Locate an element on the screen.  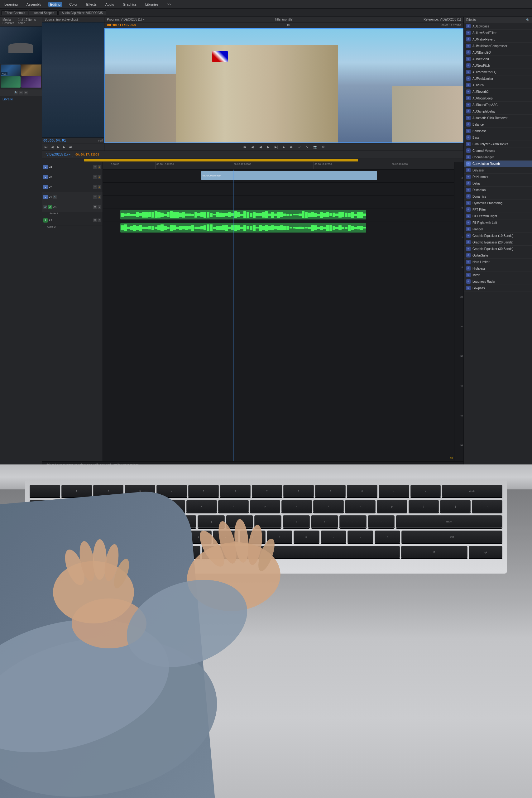
key-y: y is located at coordinates (265, 506).